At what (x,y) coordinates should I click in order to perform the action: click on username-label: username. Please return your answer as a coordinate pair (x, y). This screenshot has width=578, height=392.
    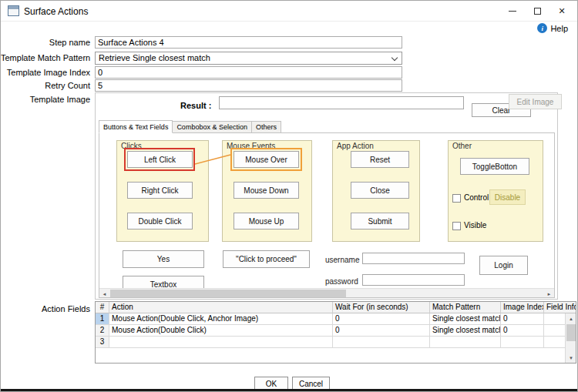
    Looking at the image, I should click on (342, 260).